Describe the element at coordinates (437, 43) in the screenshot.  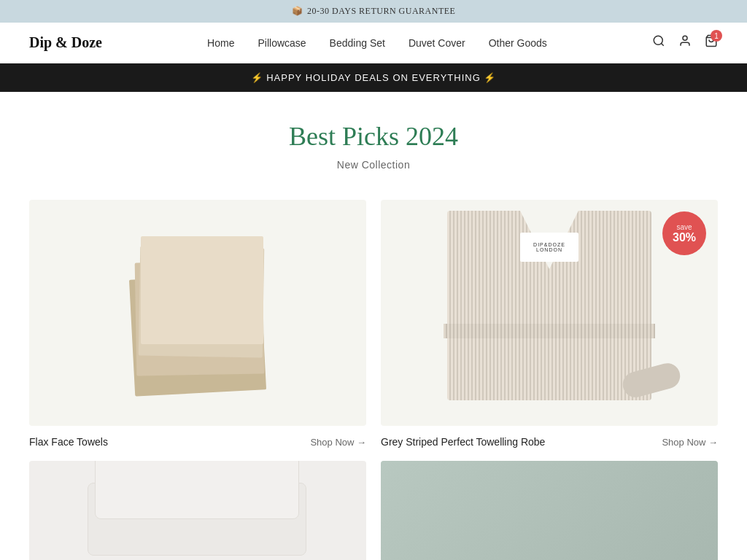
I see `nav-duvet-cover: Duvet Cover` at that location.